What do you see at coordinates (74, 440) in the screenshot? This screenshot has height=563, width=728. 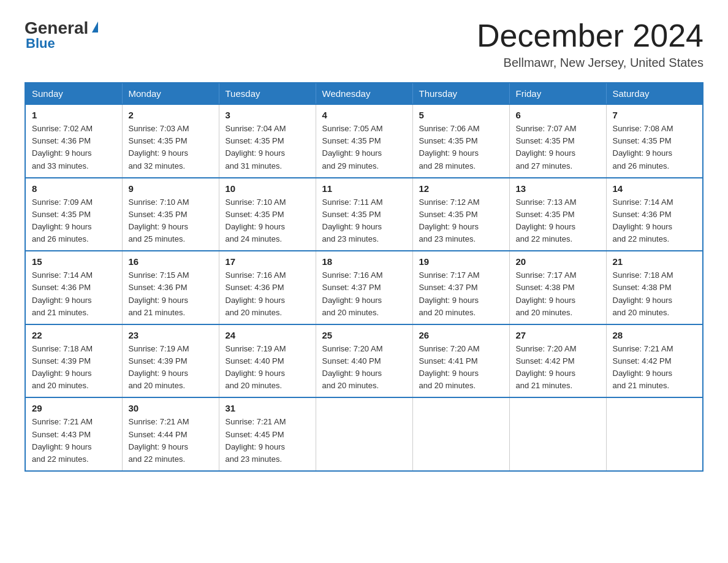 I see `day-info: Sunrise: 7:21 AMSunset: 4:43 PMDaylight:…` at bounding box center [74, 440].